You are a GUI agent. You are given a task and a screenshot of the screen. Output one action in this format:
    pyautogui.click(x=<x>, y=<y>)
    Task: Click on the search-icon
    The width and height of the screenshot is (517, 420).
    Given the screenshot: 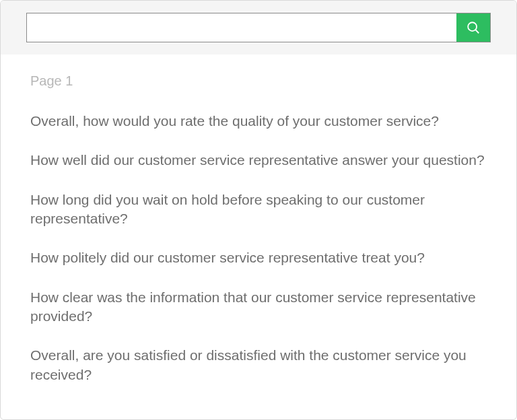 What is the action you would take?
    pyautogui.click(x=473, y=28)
    